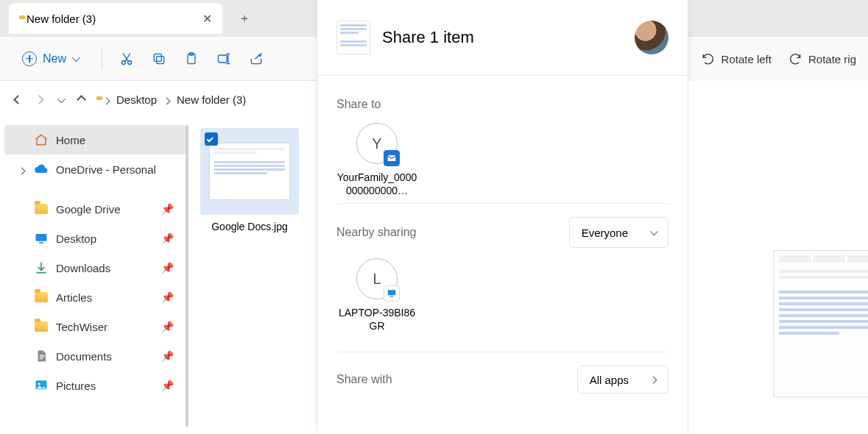  Describe the element at coordinates (54, 59) in the screenshot. I see `new-button-label: New` at that location.